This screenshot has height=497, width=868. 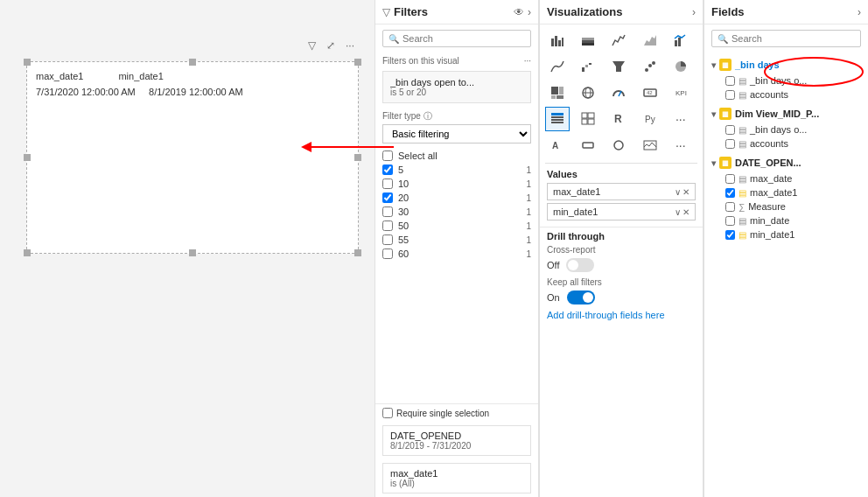 What do you see at coordinates (730, 144) in the screenshot?
I see `field-dim-accounts-checkbox` at bounding box center [730, 144].